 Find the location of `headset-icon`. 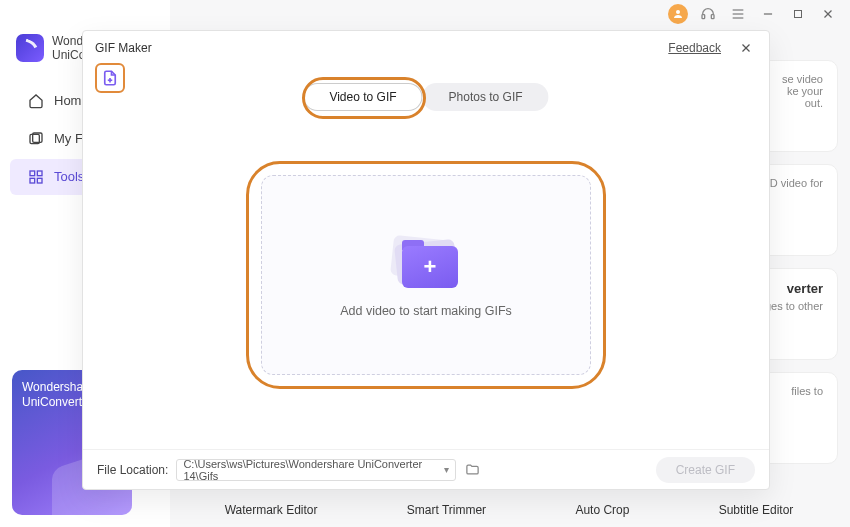

headset-icon is located at coordinates (708, 14).